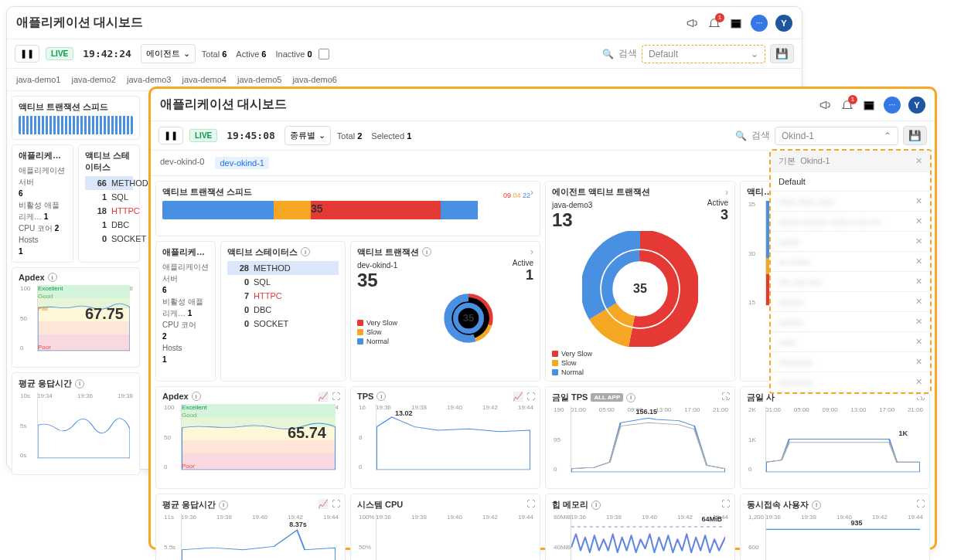  What do you see at coordinates (351, 23) in the screenshot?
I see `back-title: 애플리케이션 대시보드` at bounding box center [351, 23].